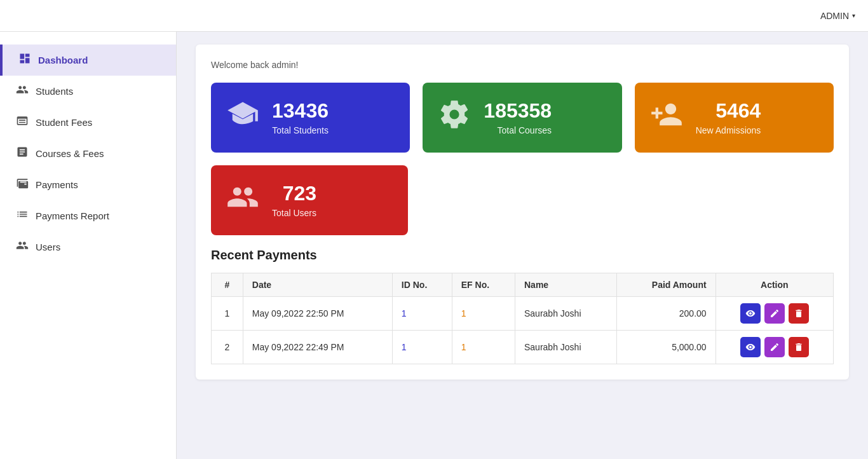 The height and width of the screenshot is (459, 868). What do you see at coordinates (309, 200) in the screenshot?
I see `stat-card-total-users: 723 Total Users` at bounding box center [309, 200].